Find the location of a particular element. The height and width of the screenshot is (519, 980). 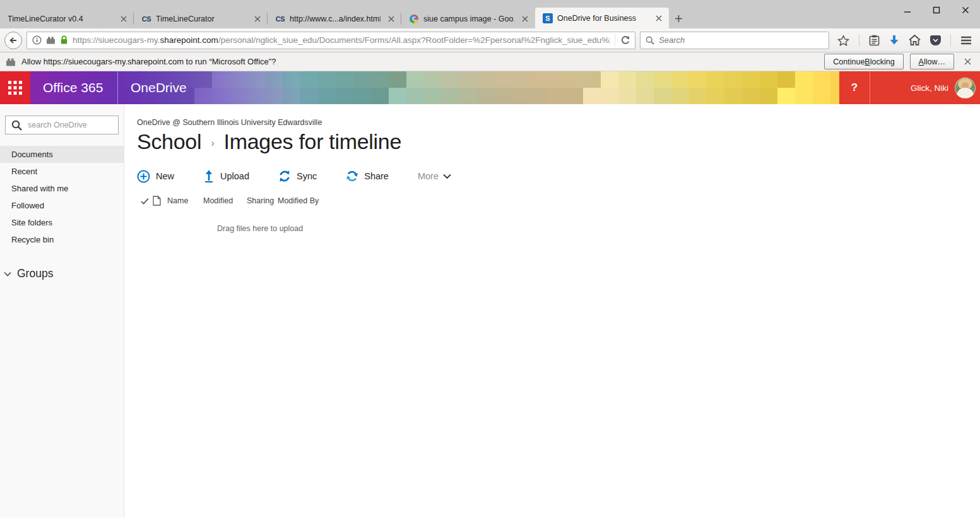

onedrive-sidebar: Documents Recent Shared with me Followed… is located at coordinates (62, 311).